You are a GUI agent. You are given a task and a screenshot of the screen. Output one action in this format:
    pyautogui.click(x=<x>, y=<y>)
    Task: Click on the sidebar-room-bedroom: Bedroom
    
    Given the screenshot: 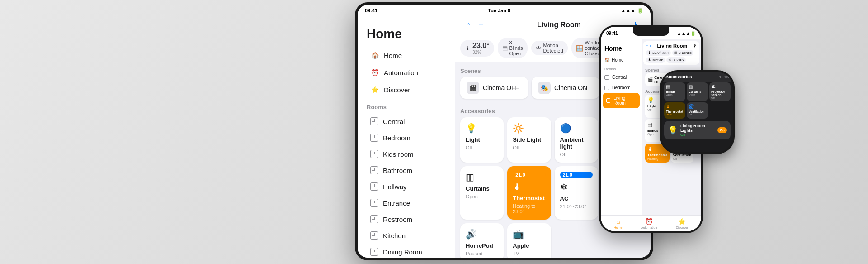 What is the action you would take?
    pyautogui.click(x=406, y=138)
    